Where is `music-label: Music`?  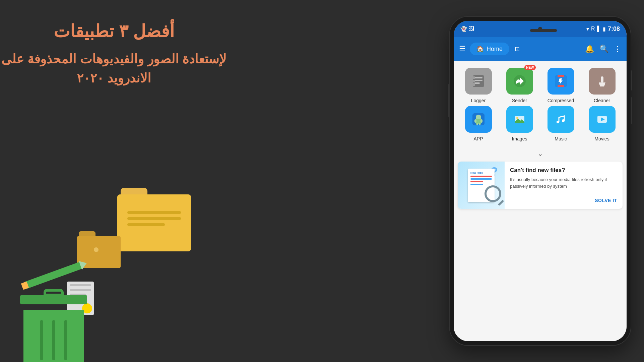 music-label: Music is located at coordinates (561, 139).